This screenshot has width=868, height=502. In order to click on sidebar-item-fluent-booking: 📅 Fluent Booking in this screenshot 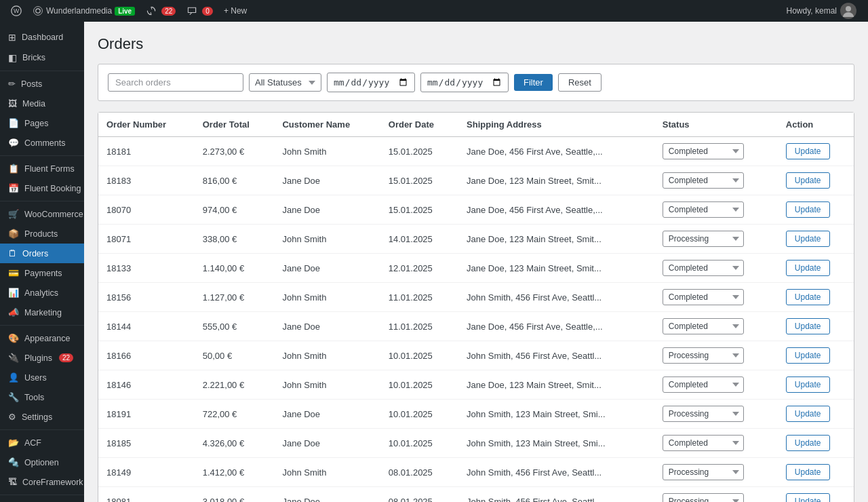, I will do `click(42, 189)`.